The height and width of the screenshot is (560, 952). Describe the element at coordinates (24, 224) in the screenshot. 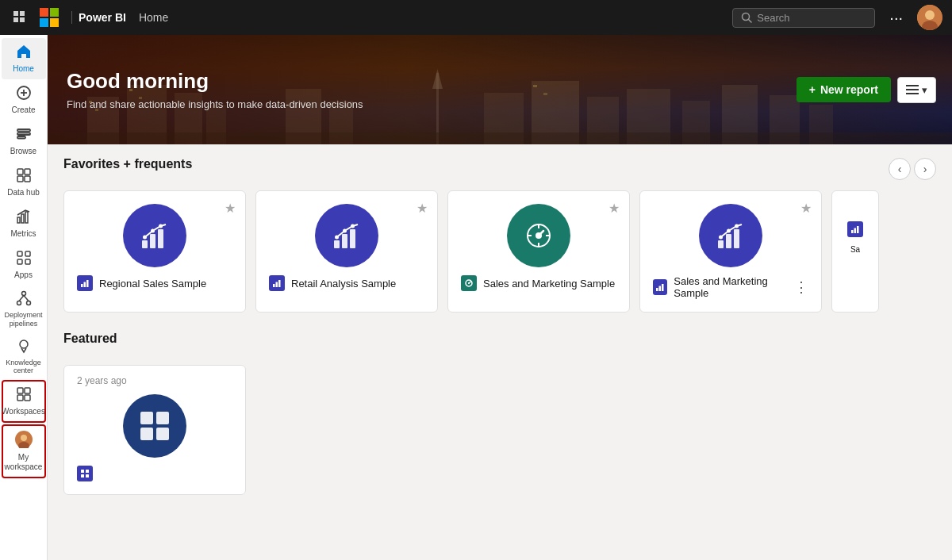

I see `sidebar-item-metrics: Metrics` at that location.